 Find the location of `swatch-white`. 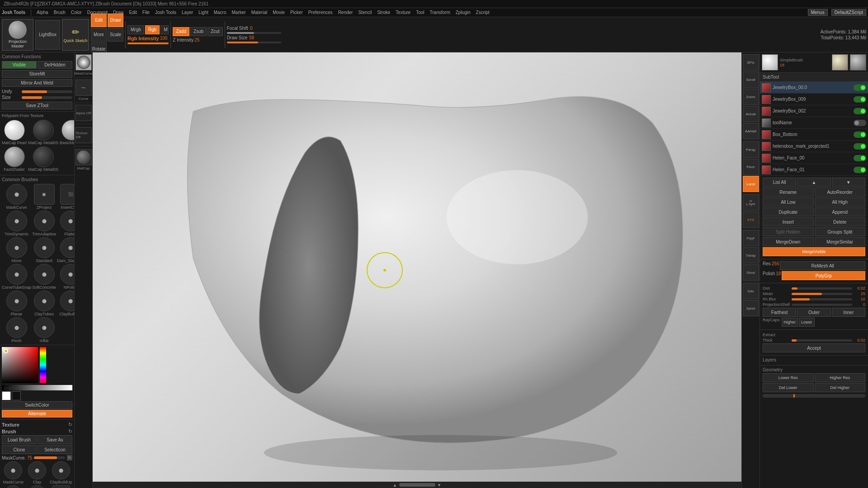

swatch-white is located at coordinates (6, 396).